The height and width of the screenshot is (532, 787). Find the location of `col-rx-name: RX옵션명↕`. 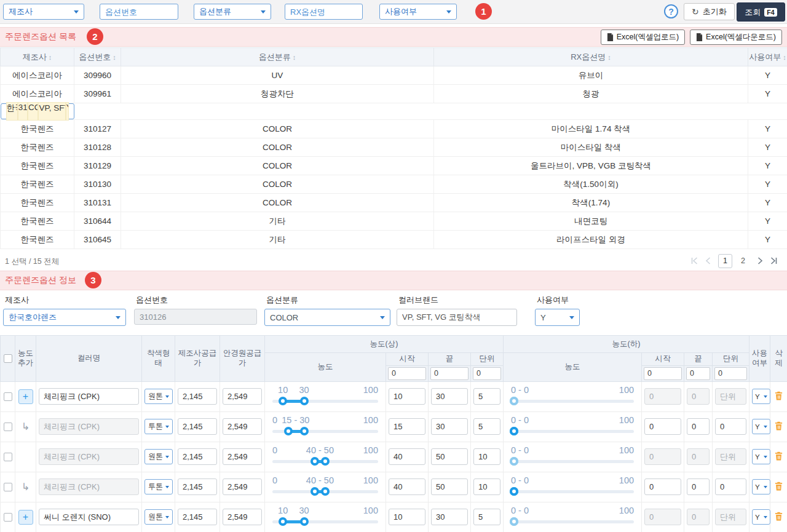

col-rx-name: RX옵션명↕ is located at coordinates (591, 57).